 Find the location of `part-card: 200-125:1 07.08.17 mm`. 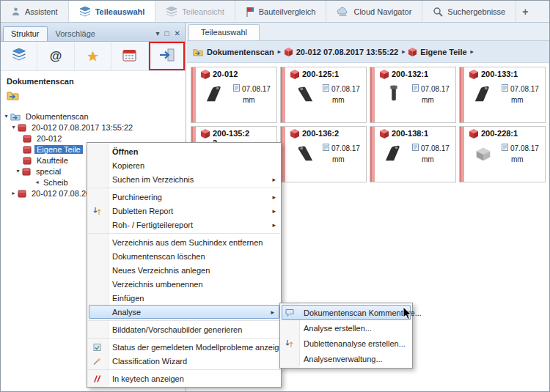

part-card: 200-125:1 07.08.17 mm is located at coordinates (323, 95).